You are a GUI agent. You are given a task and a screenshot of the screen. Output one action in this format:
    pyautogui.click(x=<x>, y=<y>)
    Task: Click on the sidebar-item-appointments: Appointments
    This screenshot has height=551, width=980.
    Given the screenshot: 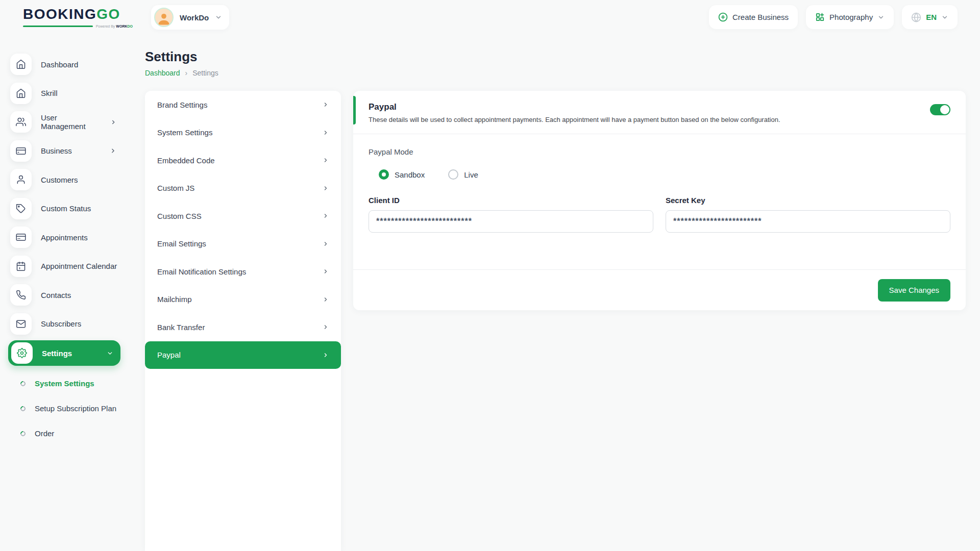 What is the action you would take?
    pyautogui.click(x=66, y=238)
    